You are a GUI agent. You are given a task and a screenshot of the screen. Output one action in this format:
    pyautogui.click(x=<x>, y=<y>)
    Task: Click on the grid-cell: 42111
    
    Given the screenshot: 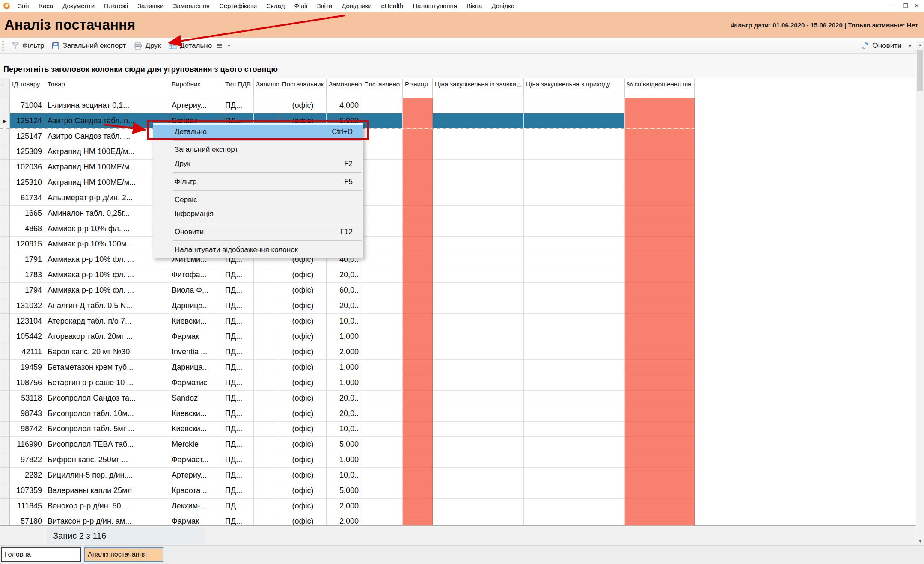 What is the action you would take?
    pyautogui.click(x=27, y=352)
    